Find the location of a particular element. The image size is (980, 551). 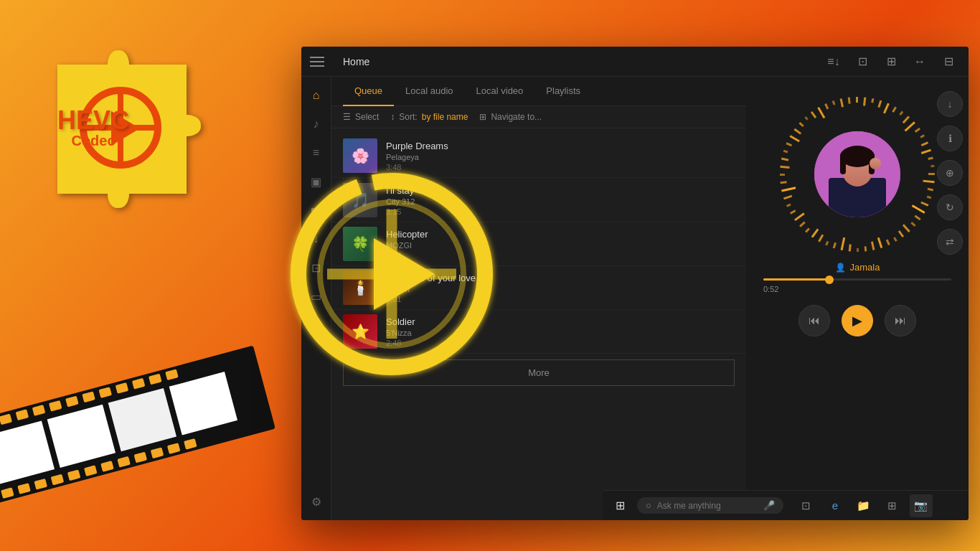

song-item-3: 🍀 Helicopter MOZGI 2:48 is located at coordinates (539, 244).